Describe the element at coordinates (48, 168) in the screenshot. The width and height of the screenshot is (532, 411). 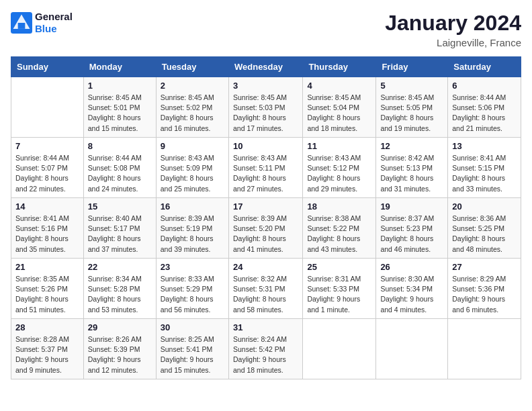
I see `calendar-cell: 7Sunrise: 8:44 AM Sunset: 5:07 PM Daylig…` at that location.